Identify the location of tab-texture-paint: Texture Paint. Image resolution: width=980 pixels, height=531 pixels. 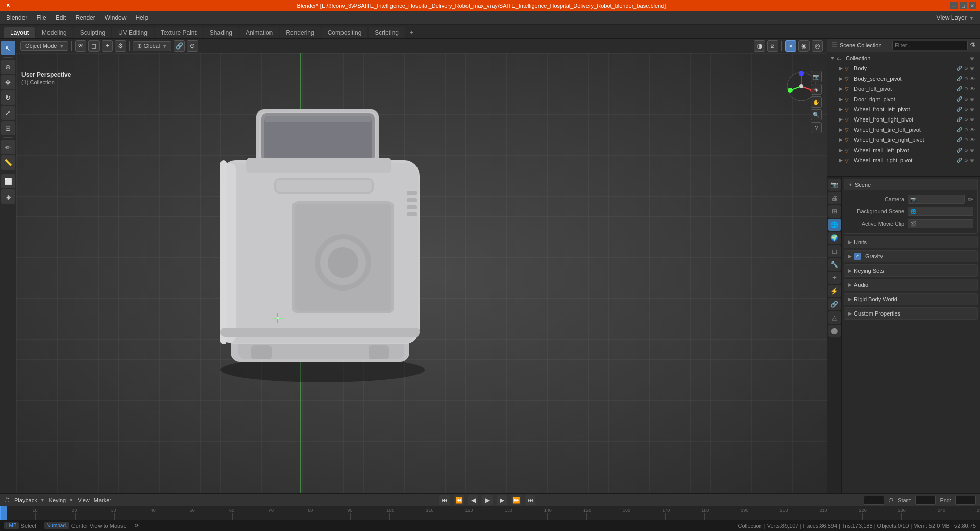
(179, 33).